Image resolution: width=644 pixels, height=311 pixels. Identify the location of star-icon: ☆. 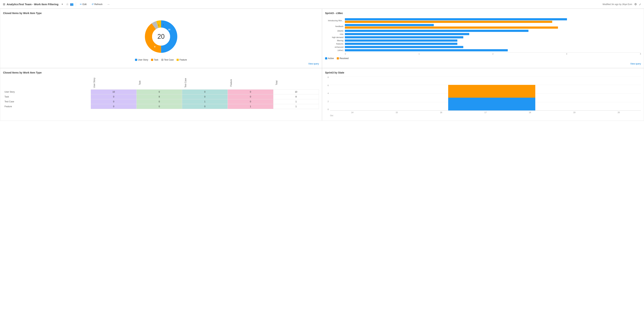
(67, 4).